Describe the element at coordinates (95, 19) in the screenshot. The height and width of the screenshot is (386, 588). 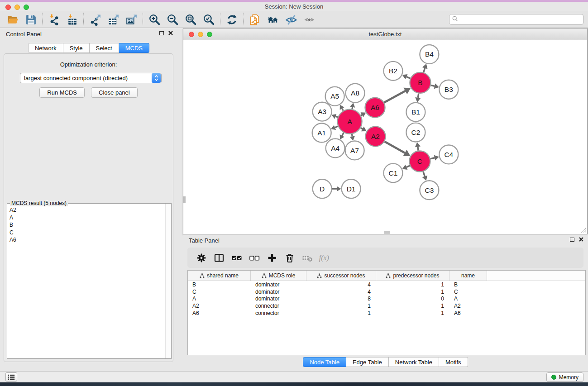
I see `export-network-icon` at that location.